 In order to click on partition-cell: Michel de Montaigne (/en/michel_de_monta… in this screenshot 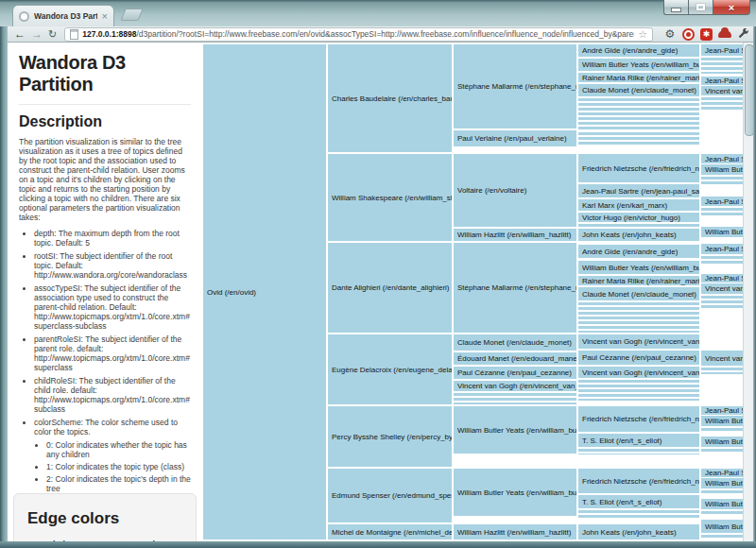, I will do `click(389, 532)`.